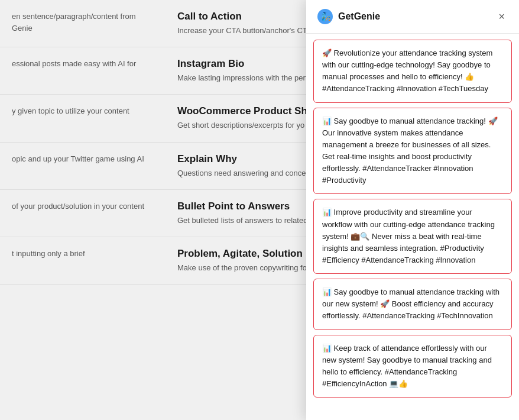 This screenshot has width=519, height=420. What do you see at coordinates (413, 237) in the screenshot?
I see `result-card: 📊 Improve productivity and streamline yo…` at bounding box center [413, 237].